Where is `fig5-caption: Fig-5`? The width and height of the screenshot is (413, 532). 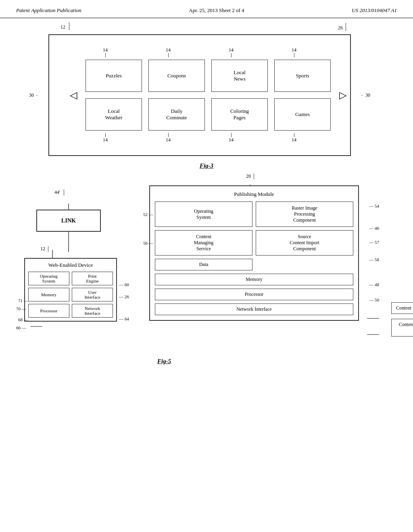
fig5-caption: Fig-5 is located at coordinates (164, 361).